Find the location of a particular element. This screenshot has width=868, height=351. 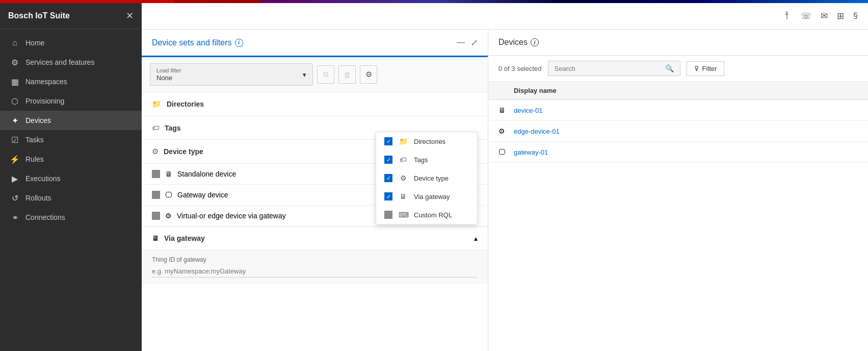

dropdown-tags-item: 🏷 Tags is located at coordinates (427, 160).